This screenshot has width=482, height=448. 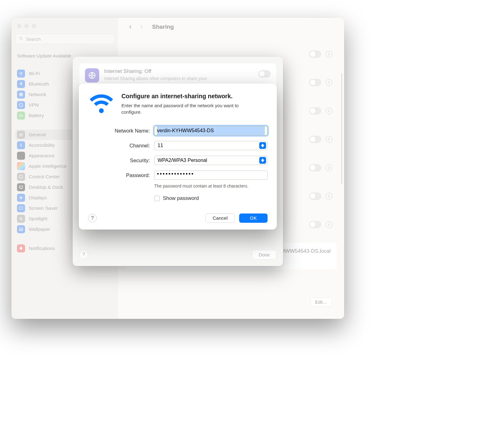 I want to click on window-controls, so click(x=65, y=28).